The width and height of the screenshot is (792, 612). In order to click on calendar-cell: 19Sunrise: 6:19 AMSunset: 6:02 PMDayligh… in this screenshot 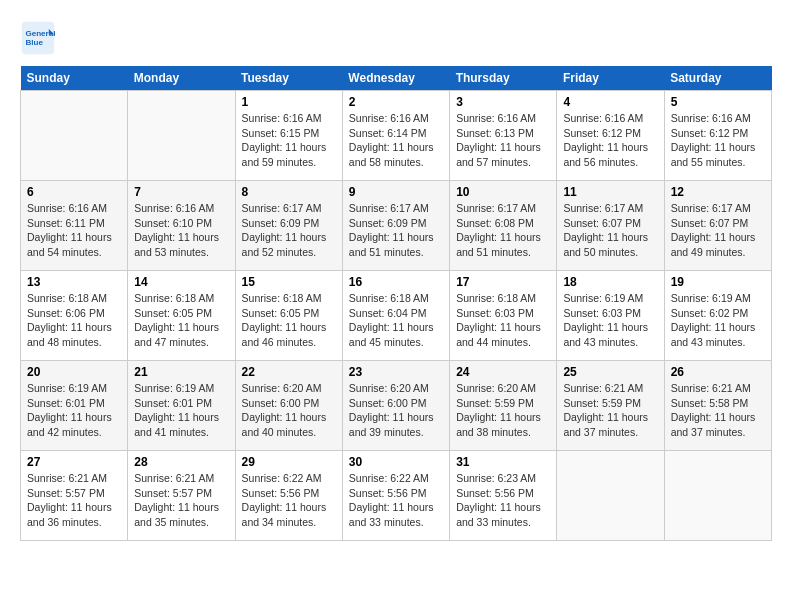, I will do `click(718, 316)`.